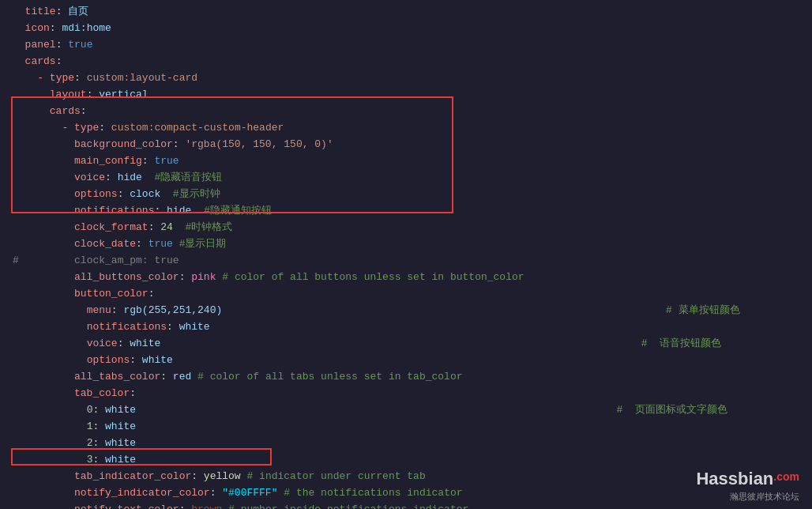 This screenshot has height=509, width=812. What do you see at coordinates (406, 427) in the screenshot?
I see `code-line: 1: white` at bounding box center [406, 427].